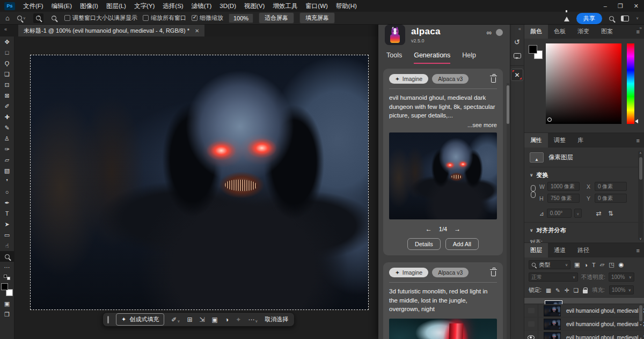 This screenshot has height=339, width=644. I want to click on hue-slider-handle, so click(636, 121).